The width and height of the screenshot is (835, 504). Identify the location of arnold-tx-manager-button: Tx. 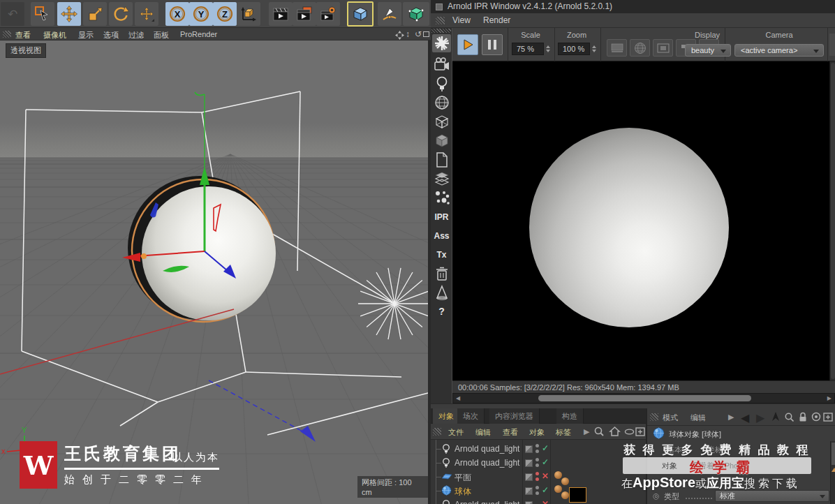
(441, 255).